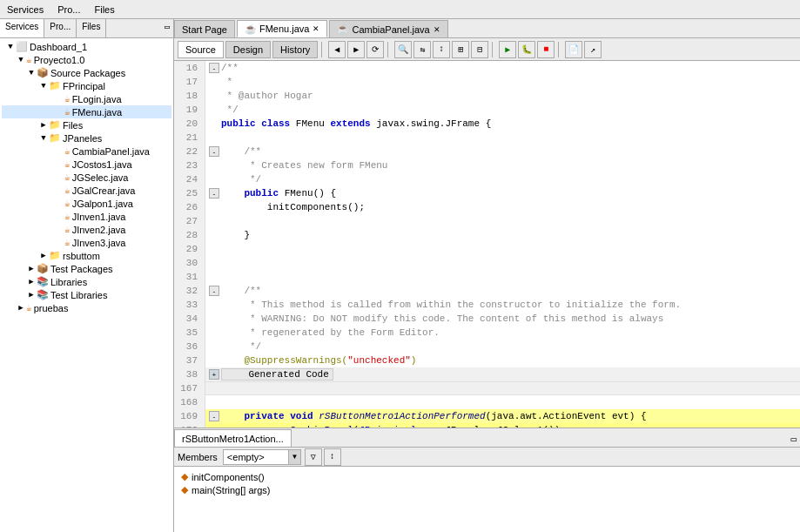  What do you see at coordinates (87, 59) in the screenshot?
I see `tree-node-project: ▼ ☕ Proyecto1.0` at bounding box center [87, 59].